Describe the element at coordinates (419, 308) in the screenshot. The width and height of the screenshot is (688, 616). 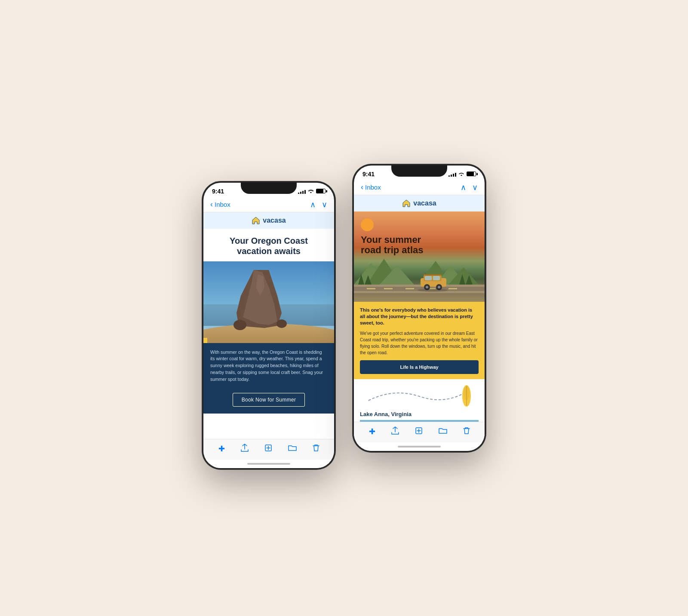
I see `phone-right-screen: 9:41` at that location.